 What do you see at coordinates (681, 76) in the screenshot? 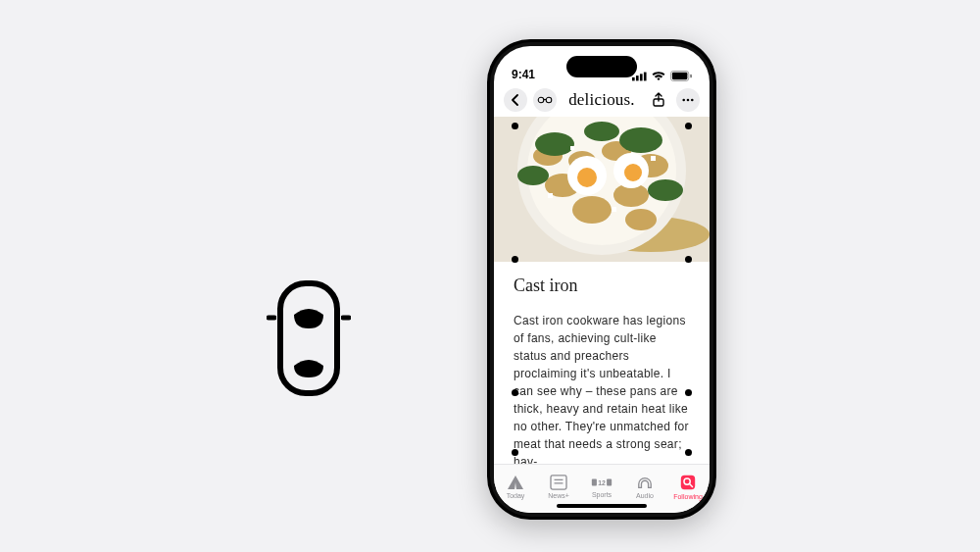
I see `battery-icon` at bounding box center [681, 76].